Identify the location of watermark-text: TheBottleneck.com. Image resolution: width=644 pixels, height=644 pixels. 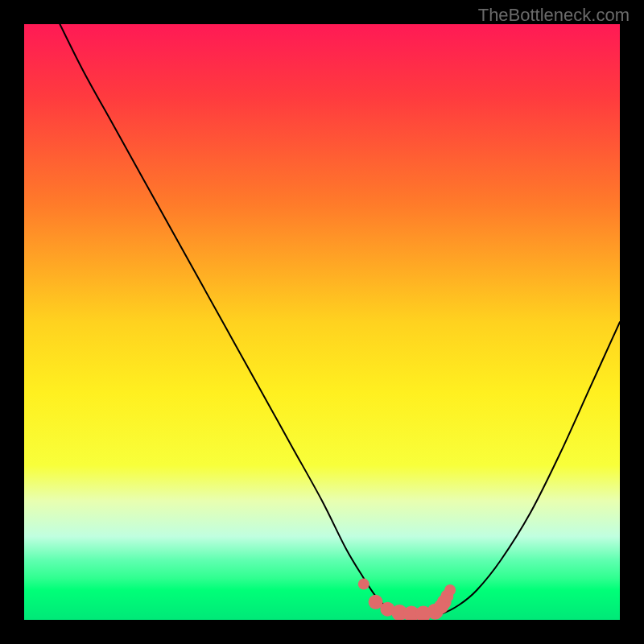
(554, 15).